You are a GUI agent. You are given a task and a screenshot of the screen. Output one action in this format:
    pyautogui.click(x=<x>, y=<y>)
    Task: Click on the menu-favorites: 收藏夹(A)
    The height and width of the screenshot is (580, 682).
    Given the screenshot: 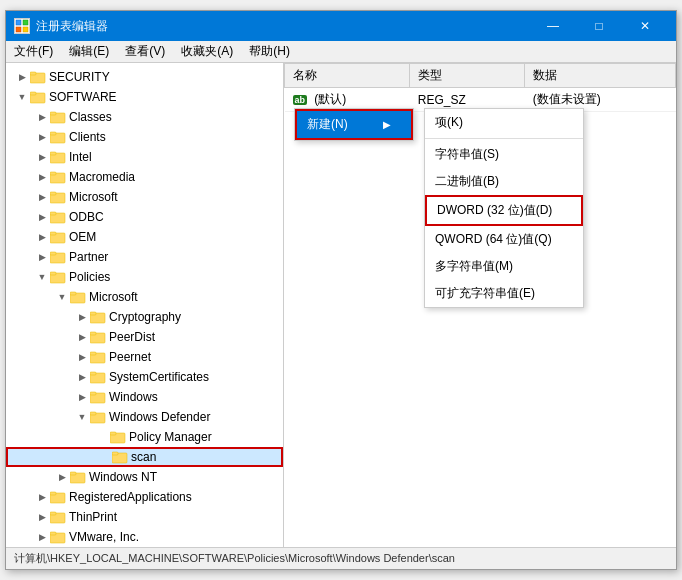 What is the action you would take?
    pyautogui.click(x=207, y=52)
    